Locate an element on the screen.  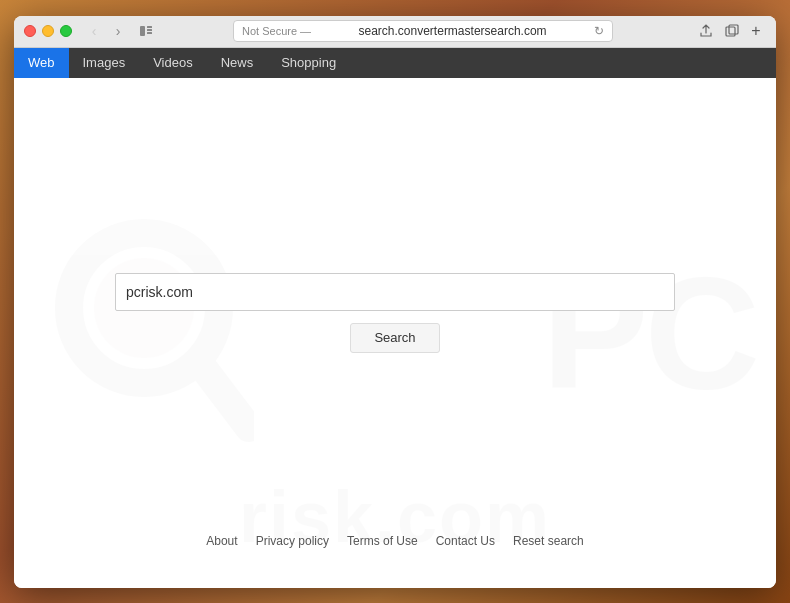
search-form: Search is located at coordinates (395, 313).